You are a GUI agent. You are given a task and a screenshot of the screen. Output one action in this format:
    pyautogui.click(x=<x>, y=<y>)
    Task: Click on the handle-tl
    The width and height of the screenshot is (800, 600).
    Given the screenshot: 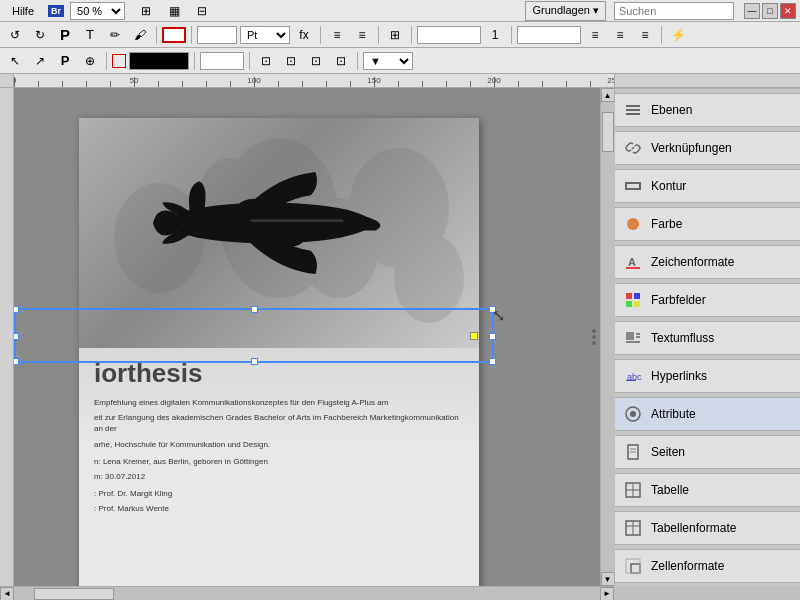 What is the action you would take?
    pyautogui.click(x=16, y=310)
    